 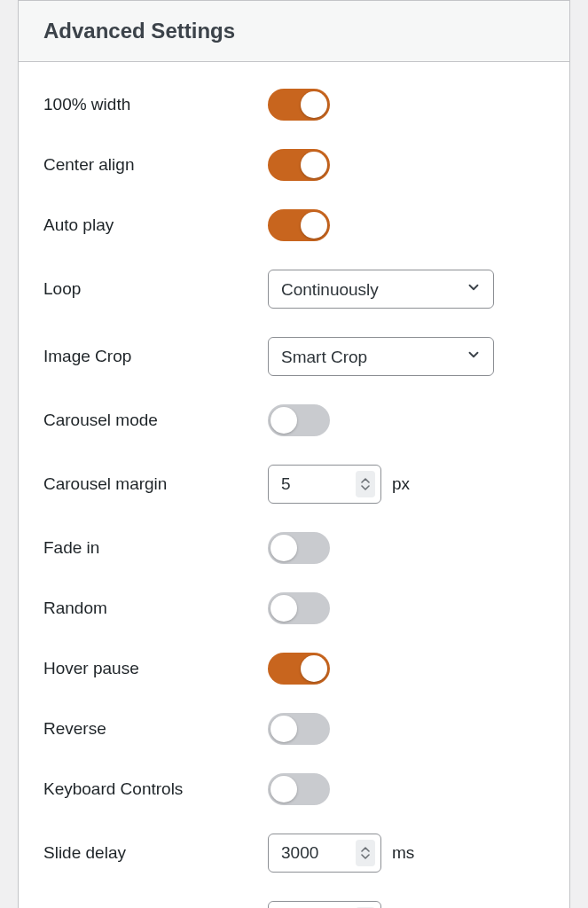 I want to click on row-keyboard: Keyboard Controls, so click(x=294, y=789).